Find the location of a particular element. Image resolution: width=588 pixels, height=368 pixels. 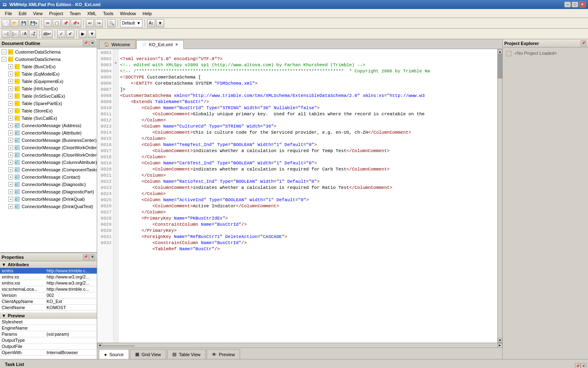

props-row: ClientNameKOMOST is located at coordinates (48, 307).